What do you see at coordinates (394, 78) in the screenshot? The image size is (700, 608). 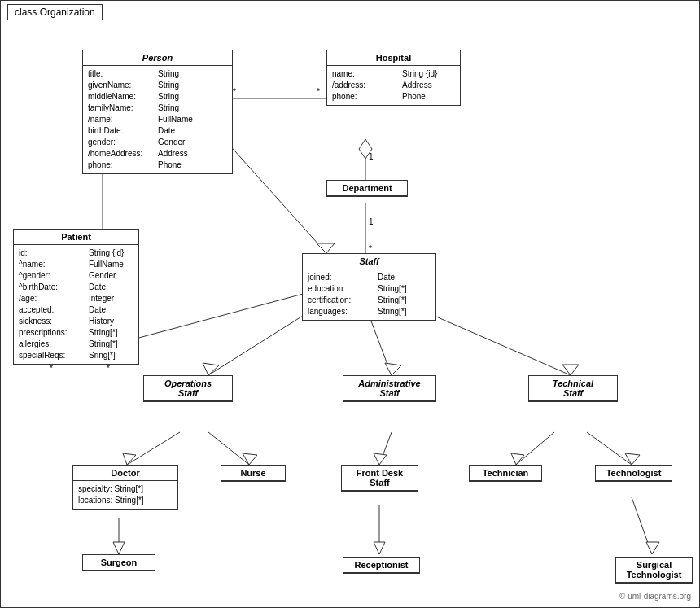 I see `hospital-class: Hospital name:String {id} /address:Addre…` at bounding box center [394, 78].